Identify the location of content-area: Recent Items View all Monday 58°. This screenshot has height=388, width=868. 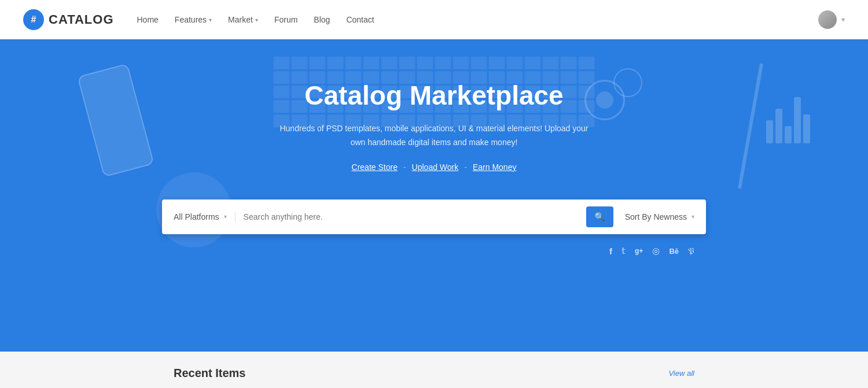
(434, 370).